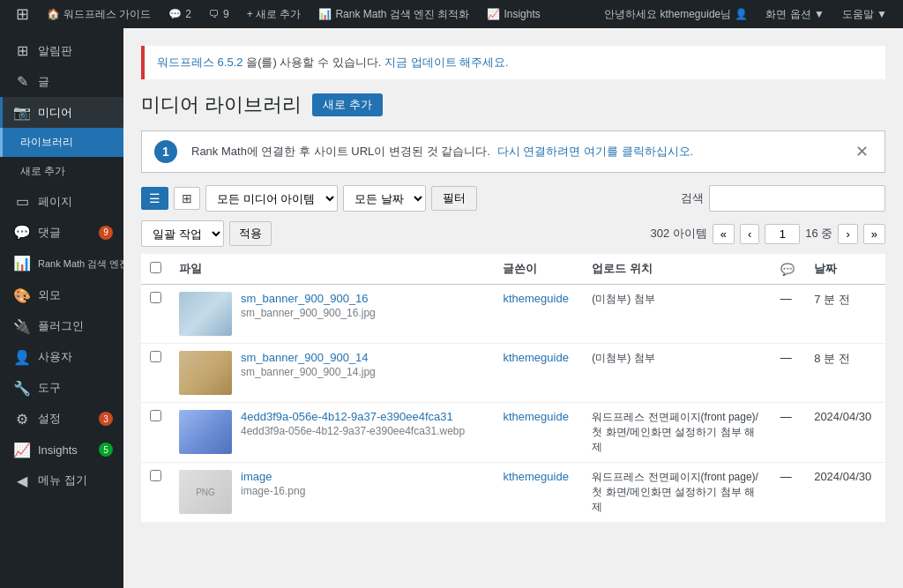 The height and width of the screenshot is (588, 903). I want to click on sidebar-item-add-new: 새로 추가, so click(62, 171).